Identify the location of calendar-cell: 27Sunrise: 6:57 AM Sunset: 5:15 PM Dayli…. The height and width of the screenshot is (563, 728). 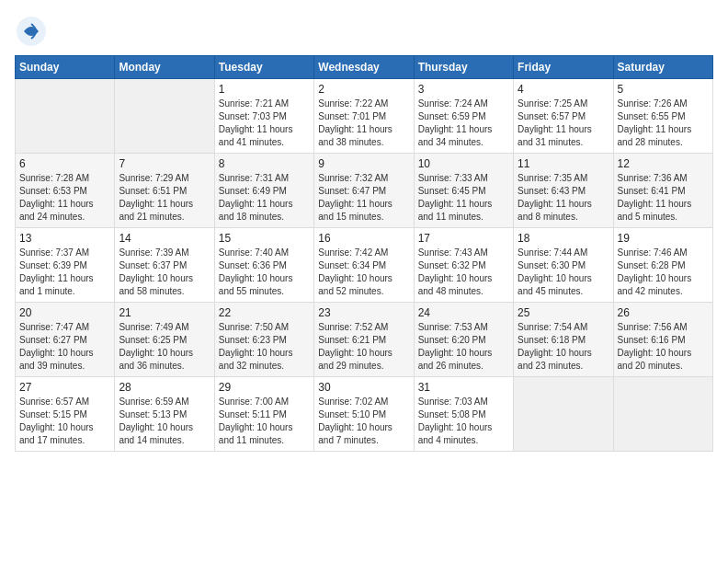
(65, 414).